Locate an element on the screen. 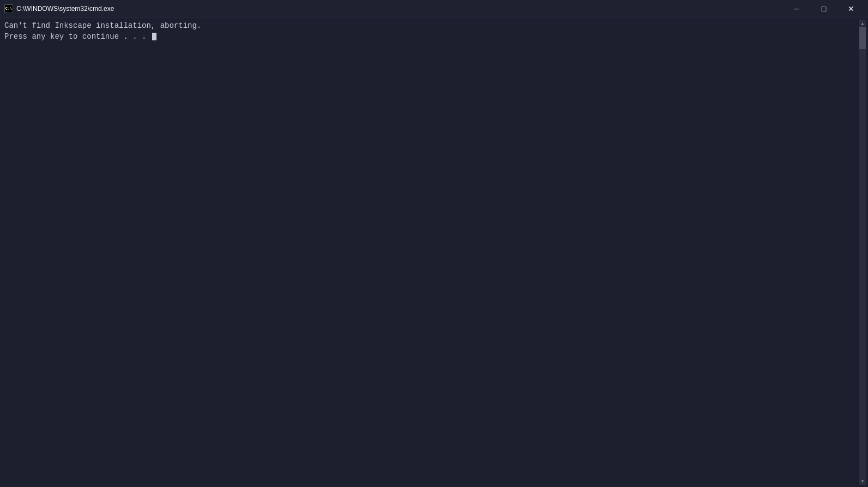 This screenshot has height=487, width=868. cursor-blink is located at coordinates (154, 37).